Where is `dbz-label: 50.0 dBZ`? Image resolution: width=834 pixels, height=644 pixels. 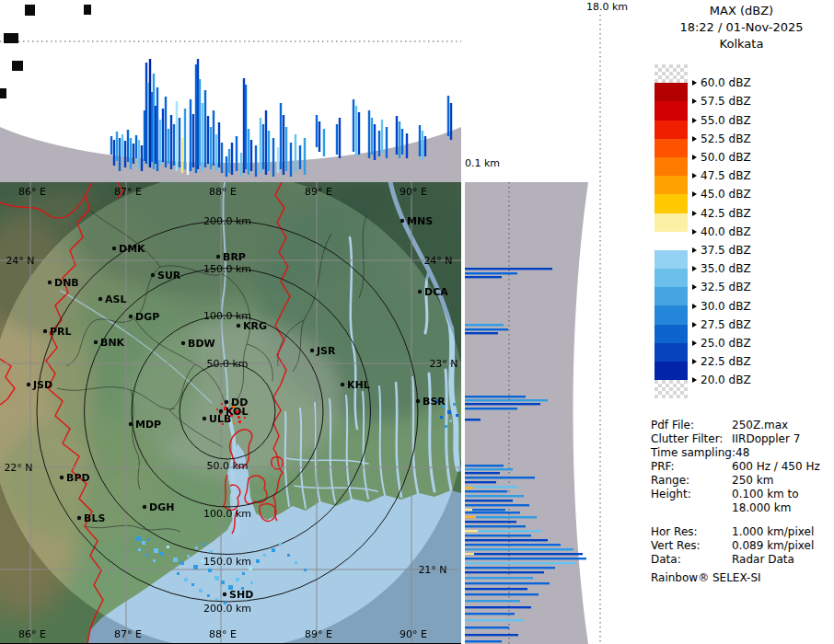 dbz-label: 50.0 dBZ is located at coordinates (722, 157).